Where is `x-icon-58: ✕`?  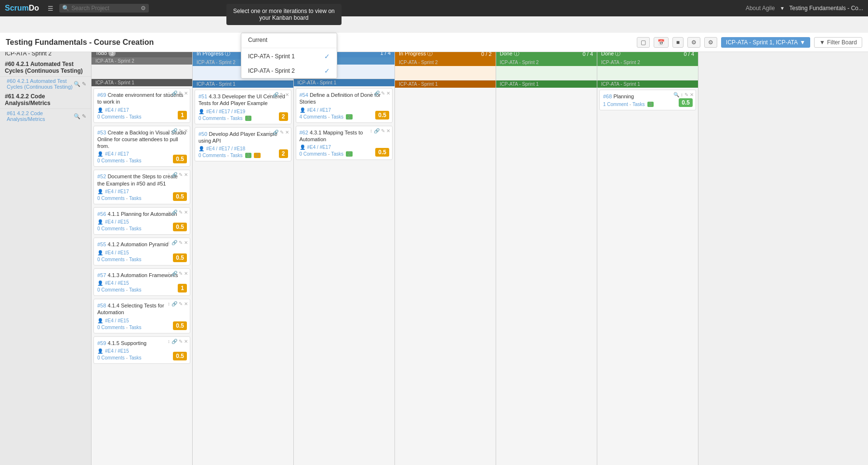
x-icon-58: ✕ is located at coordinates (186, 304).